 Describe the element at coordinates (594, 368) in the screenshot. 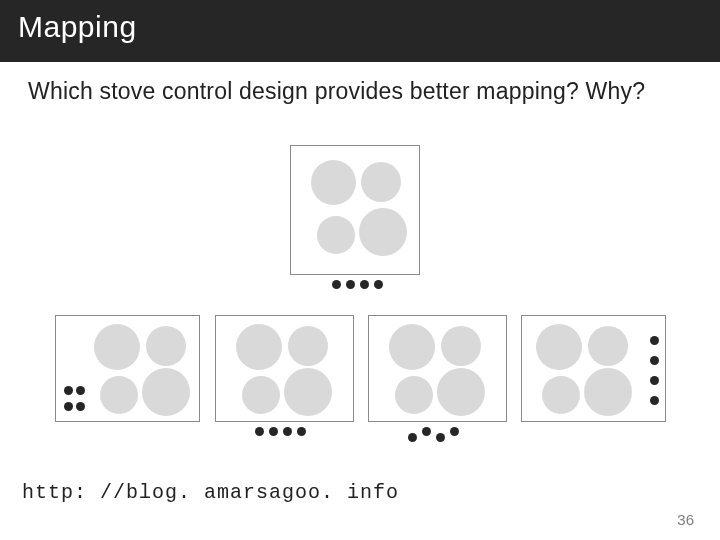

I see `stove-b4` at that location.